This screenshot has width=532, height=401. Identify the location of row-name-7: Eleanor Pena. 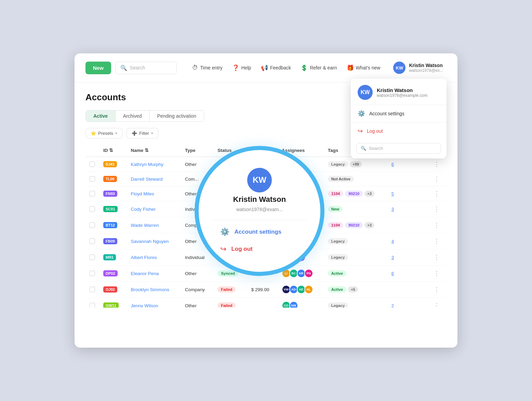
(154, 274).